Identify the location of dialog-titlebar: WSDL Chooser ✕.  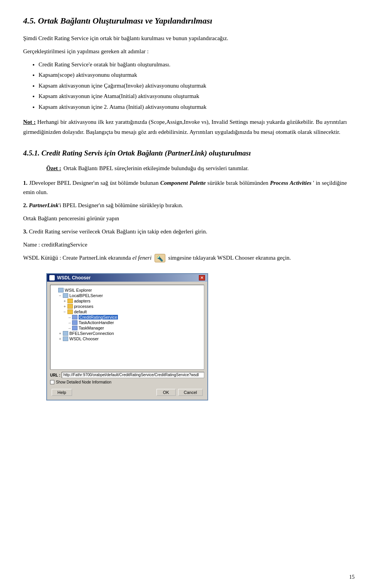
(127, 278).